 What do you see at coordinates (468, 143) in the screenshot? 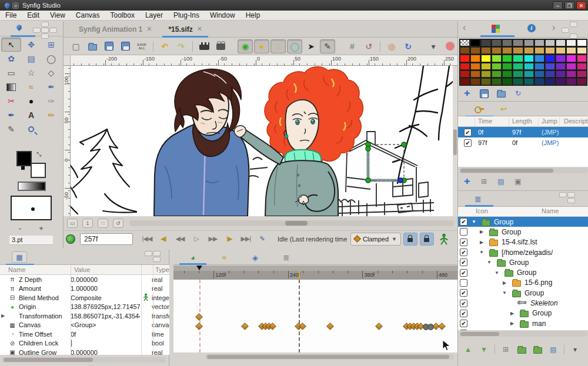
I see `keyframe-checkbox: ✔` at bounding box center [468, 143].